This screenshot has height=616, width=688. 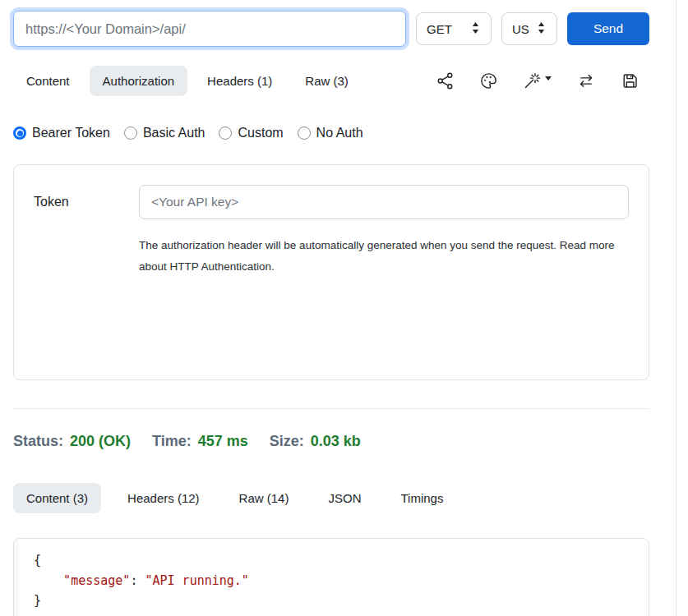 I want to click on size-label: Size:, so click(x=287, y=442).